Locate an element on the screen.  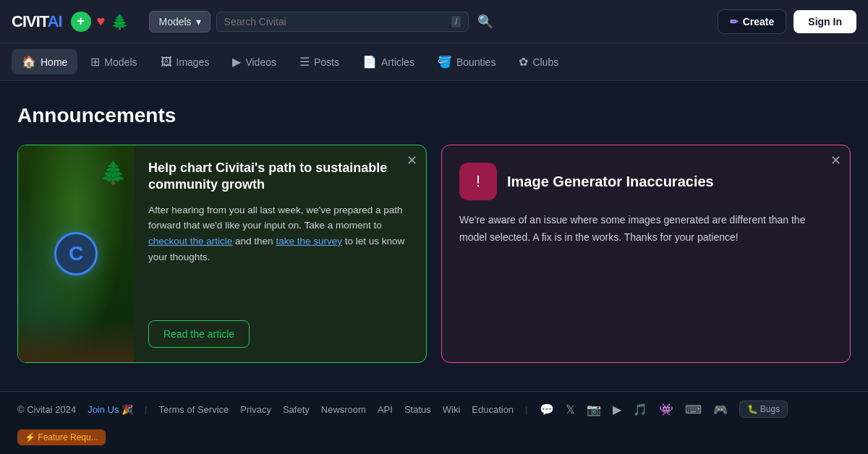
checkout-article-link: checkout the article is located at coordinates (190, 241).